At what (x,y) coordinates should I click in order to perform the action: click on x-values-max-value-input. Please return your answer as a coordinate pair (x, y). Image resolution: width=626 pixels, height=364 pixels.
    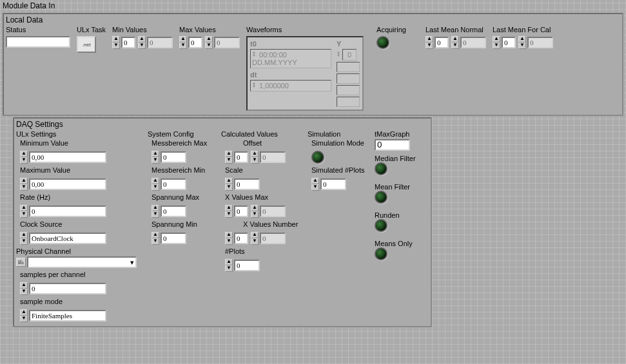
    Looking at the image, I should click on (273, 211).